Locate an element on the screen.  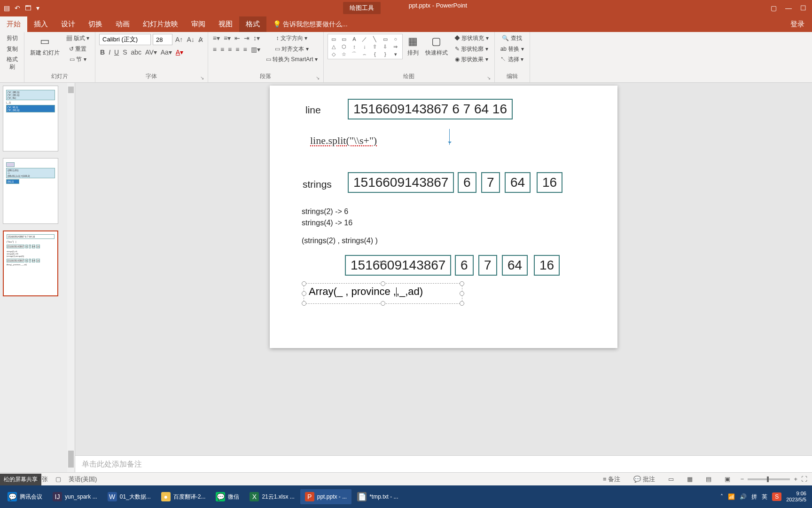
tab-start: 开始 is located at coordinates (14, 24).